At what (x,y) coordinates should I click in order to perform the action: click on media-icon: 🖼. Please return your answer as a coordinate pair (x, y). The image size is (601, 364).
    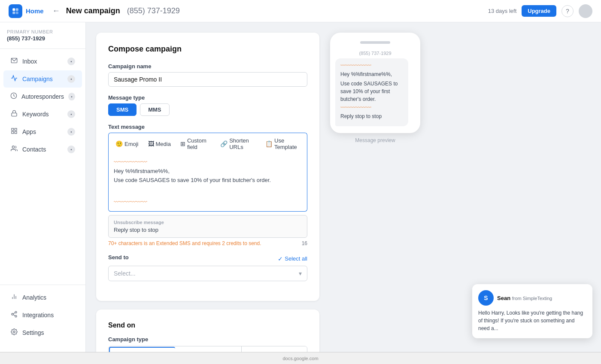
    Looking at the image, I should click on (151, 144).